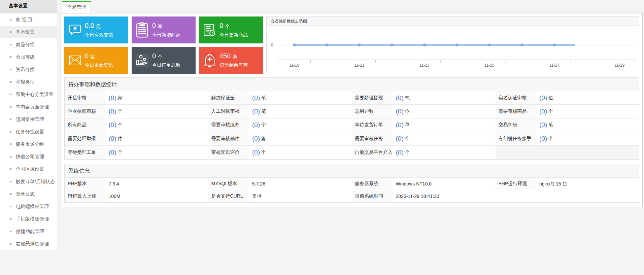 The height and width of the screenshot is (275, 644). I want to click on svg-text: 11-27, so click(554, 65).